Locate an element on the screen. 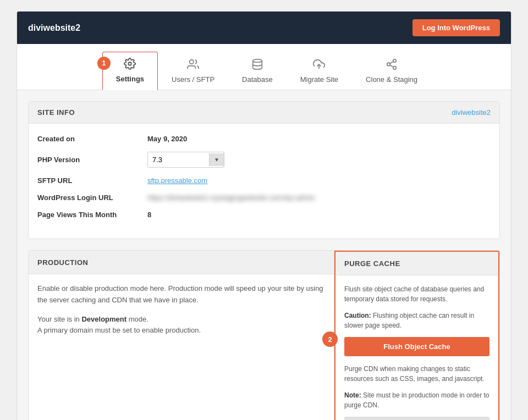 The width and height of the screenshot is (528, 420). dev-mode-value: Development is located at coordinates (104, 319).